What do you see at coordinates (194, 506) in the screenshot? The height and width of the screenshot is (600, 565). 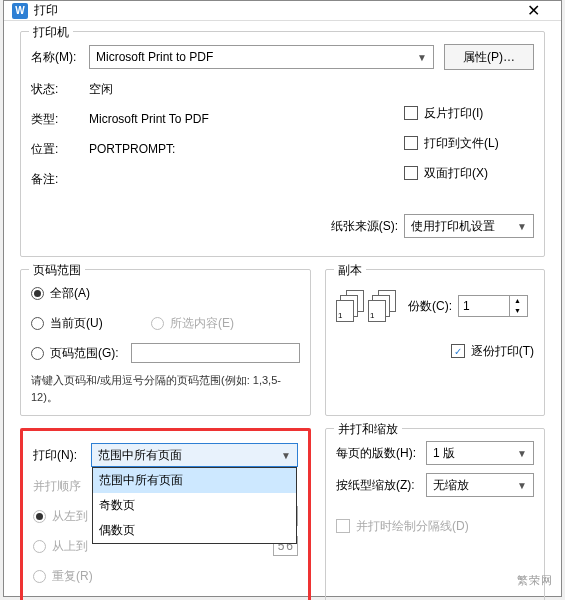 I see `print-what-dropdown: 范围中所有页面 奇数页 偶数页` at bounding box center [194, 506].